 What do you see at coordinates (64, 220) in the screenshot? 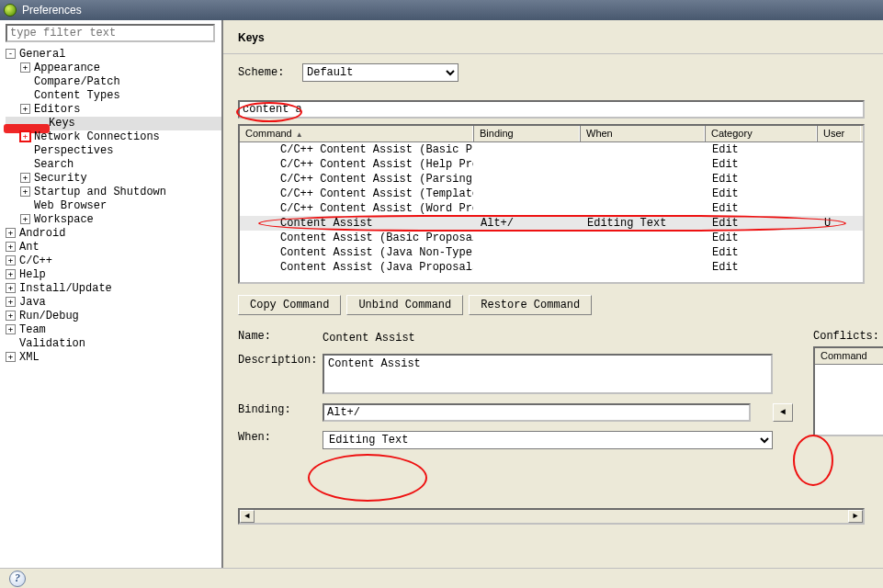
I see `tree-item-label: Workspace` at bounding box center [64, 220].